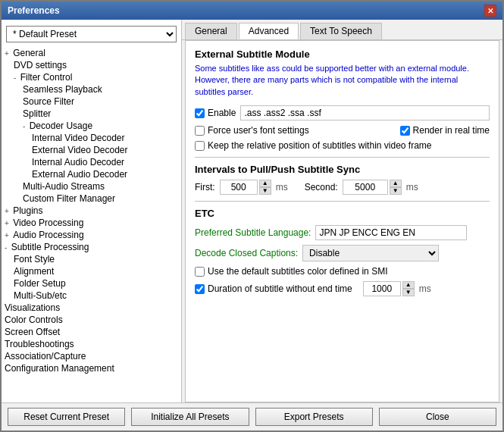 This screenshot has width=504, height=432. What do you see at coordinates (438, 417) in the screenshot?
I see `close-button: Close` at bounding box center [438, 417].